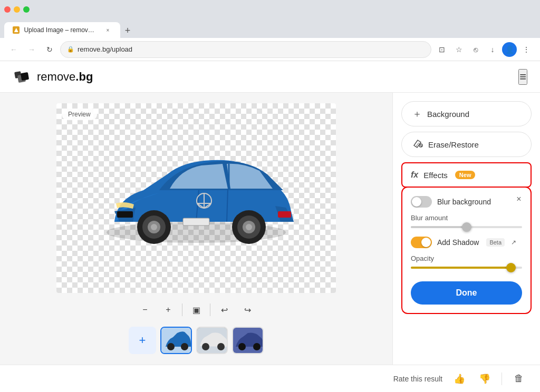 The width and height of the screenshot is (540, 392). I want to click on browser-tab-active: Upload Image – remove.bg ×, so click(62, 30).